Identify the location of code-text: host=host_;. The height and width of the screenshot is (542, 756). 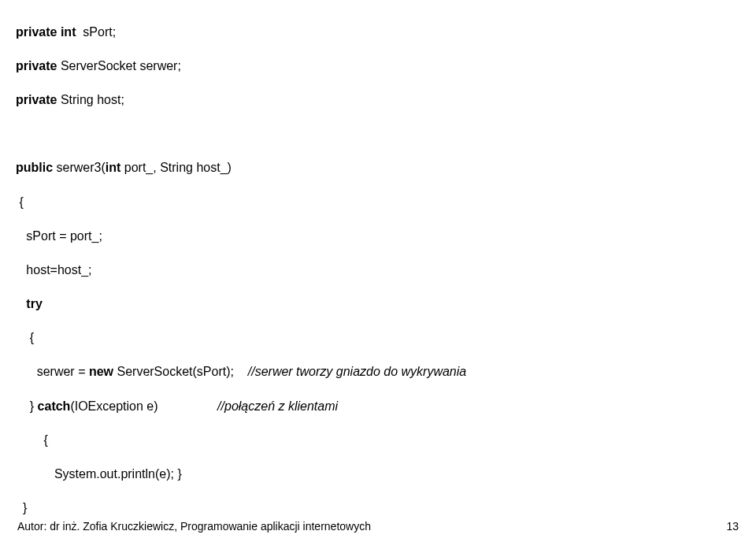
(378, 270).